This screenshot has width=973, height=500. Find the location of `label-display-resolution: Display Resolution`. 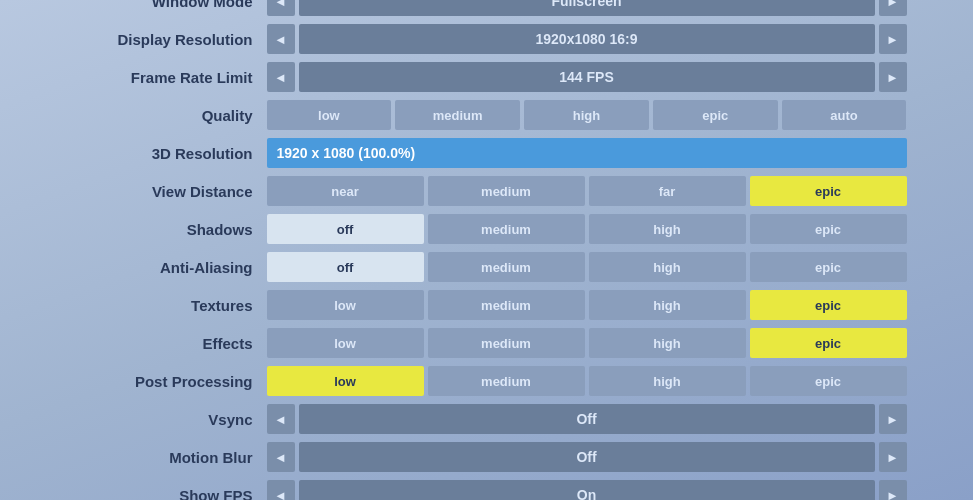

label-display-resolution: Display Resolution is located at coordinates (167, 40).